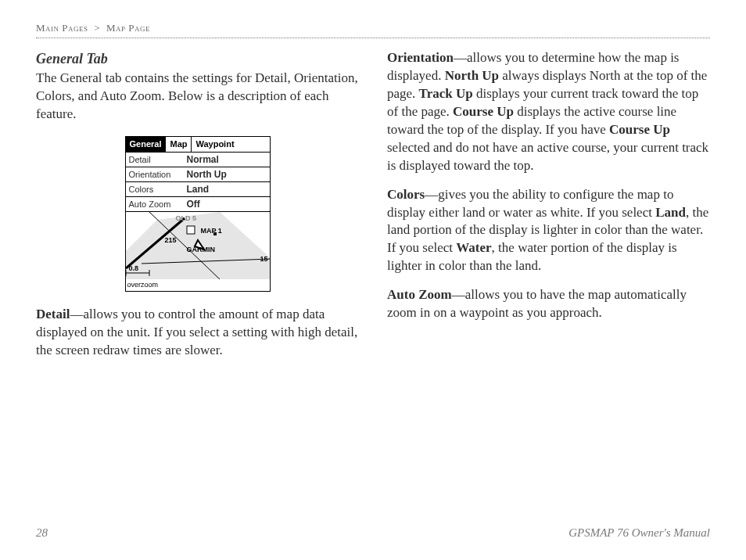  What do you see at coordinates (198, 189) in the screenshot?
I see `row-colors: Colors Land` at bounding box center [198, 189].